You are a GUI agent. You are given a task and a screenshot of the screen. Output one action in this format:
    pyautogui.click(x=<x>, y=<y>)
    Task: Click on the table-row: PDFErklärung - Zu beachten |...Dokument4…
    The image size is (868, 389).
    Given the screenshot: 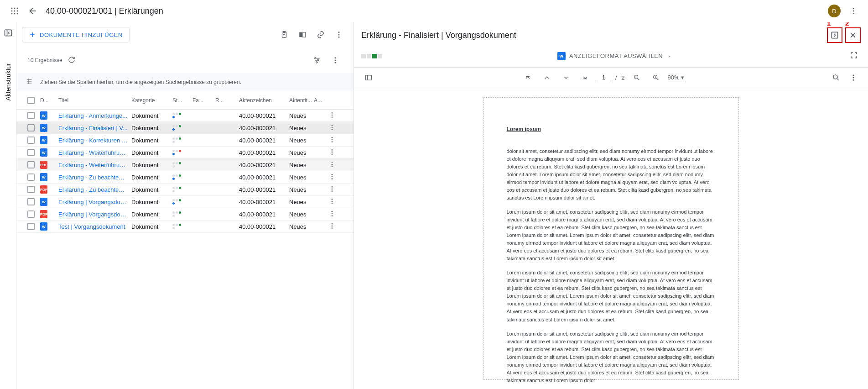 What is the action you would take?
    pyautogui.click(x=185, y=190)
    